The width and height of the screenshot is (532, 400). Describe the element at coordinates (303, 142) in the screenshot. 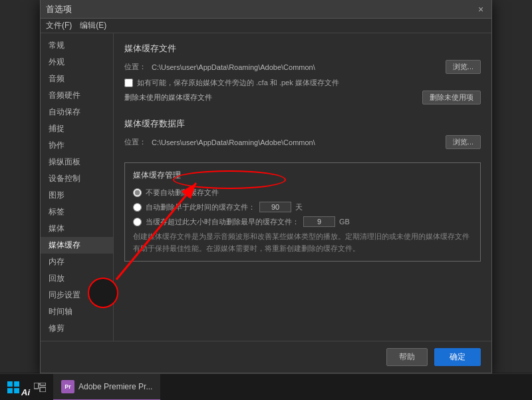

I see `db-path-row: 位置： C:\Users\user\AppData\Roaming\Adobe\…` at that location.